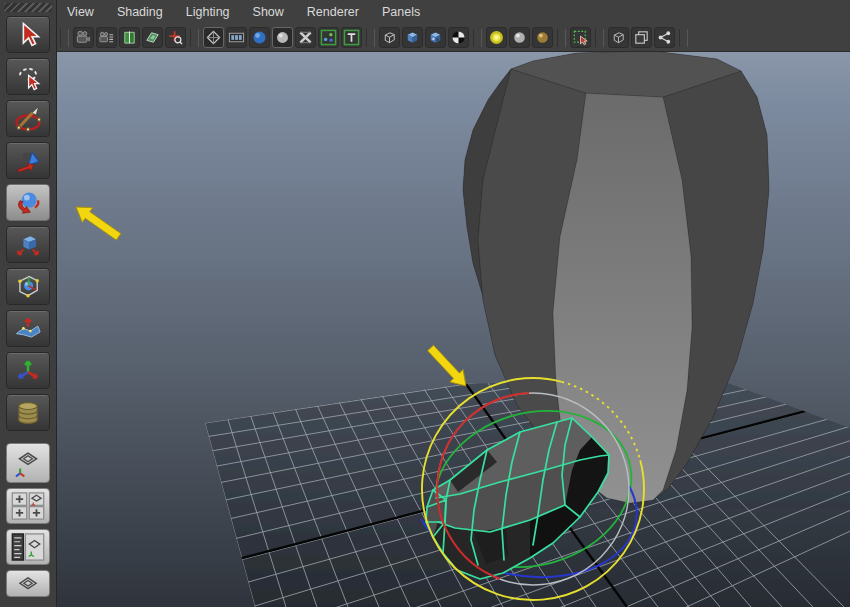 This screenshot has width=850, height=607. Describe the element at coordinates (28, 118) in the screenshot. I see `paint-select-tool-button` at that location.